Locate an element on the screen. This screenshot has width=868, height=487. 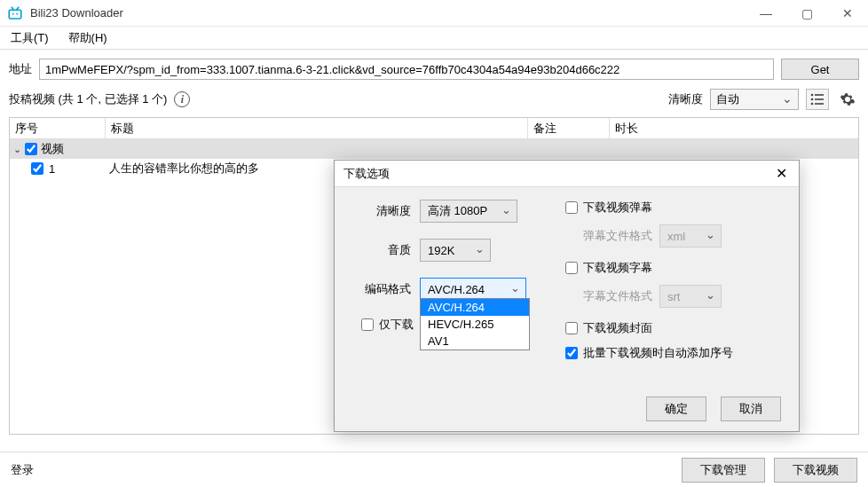
get-button: Get is located at coordinates (820, 69).